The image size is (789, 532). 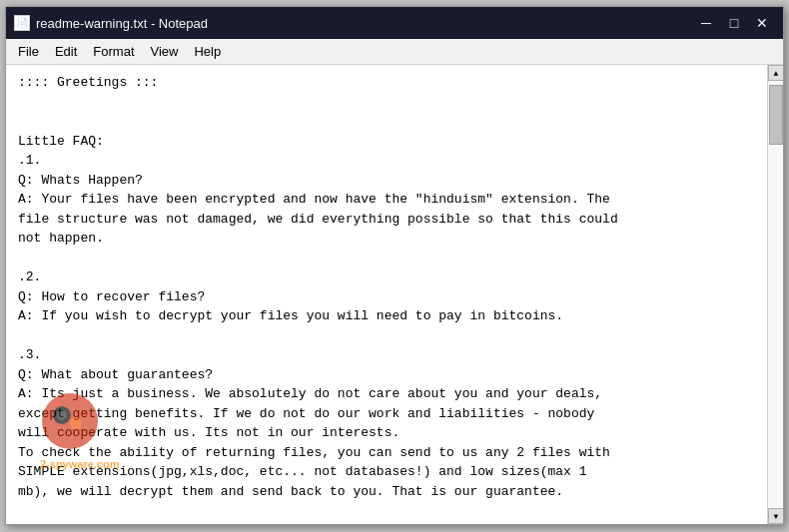 I want to click on scrollbar-thumb, so click(x=776, y=115).